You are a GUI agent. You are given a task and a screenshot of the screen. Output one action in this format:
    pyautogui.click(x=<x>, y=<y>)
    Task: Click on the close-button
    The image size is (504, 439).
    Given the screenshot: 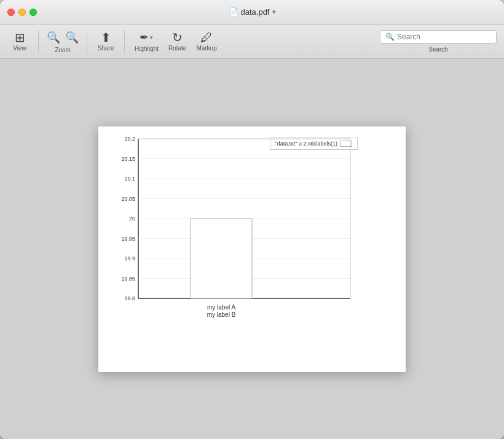 What is the action you would take?
    pyautogui.click(x=11, y=12)
    